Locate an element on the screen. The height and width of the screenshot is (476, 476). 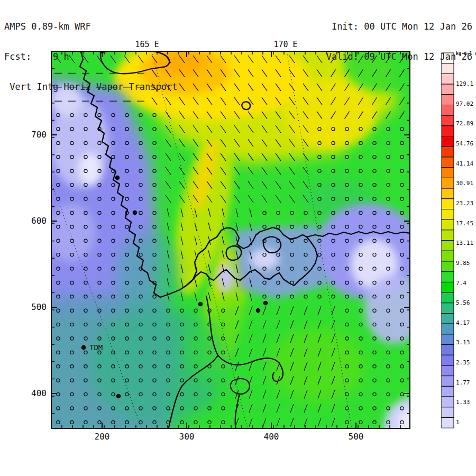
model-title: AMPS 0.89-km WRF is located at coordinates (91, 26).